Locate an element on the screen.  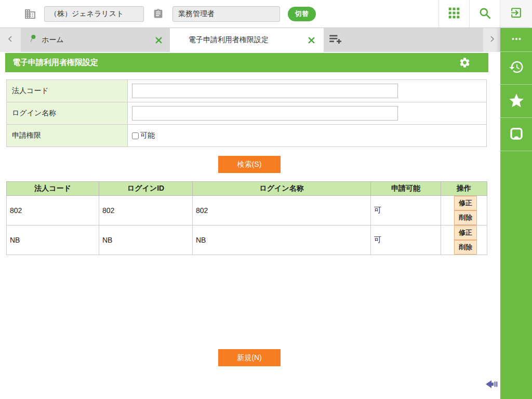
col-header: 法人コード is located at coordinates (53, 189).